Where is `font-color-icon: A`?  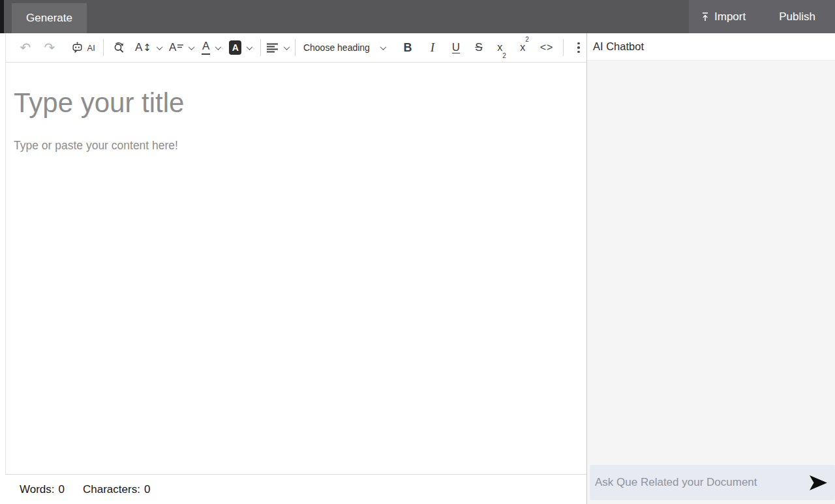 font-color-icon: A is located at coordinates (206, 48).